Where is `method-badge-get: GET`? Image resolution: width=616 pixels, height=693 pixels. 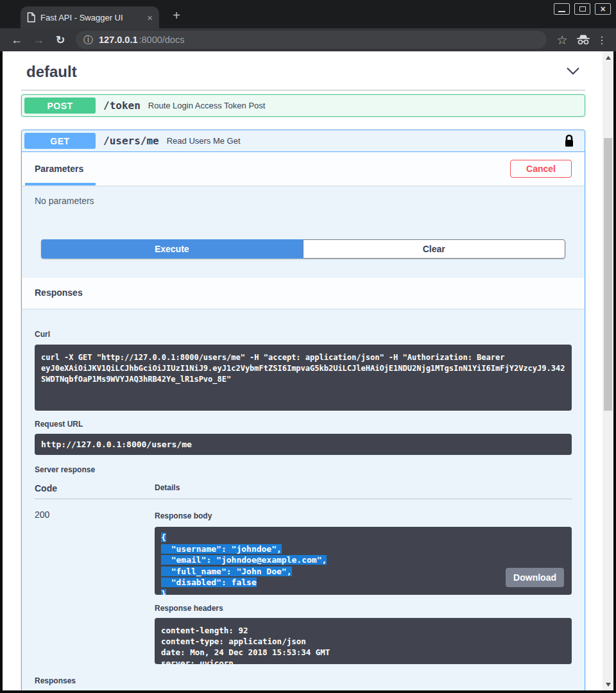
method-badge-get: GET is located at coordinates (60, 141).